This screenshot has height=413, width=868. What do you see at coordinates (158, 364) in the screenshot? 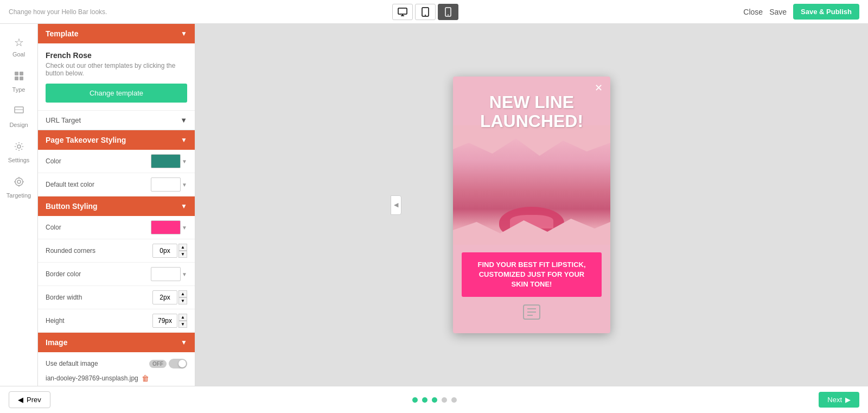
I see `toggle-state-label: OFF` at bounding box center [158, 364].